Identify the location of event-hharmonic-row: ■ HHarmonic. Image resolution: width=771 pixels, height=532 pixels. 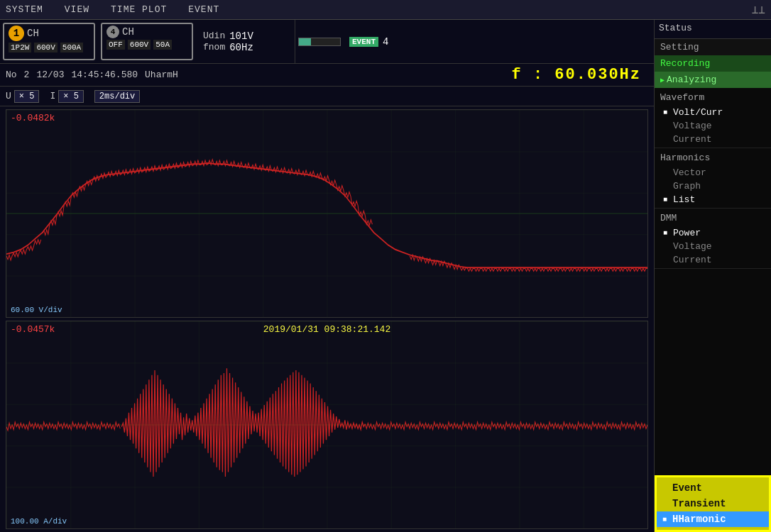
(713, 519).